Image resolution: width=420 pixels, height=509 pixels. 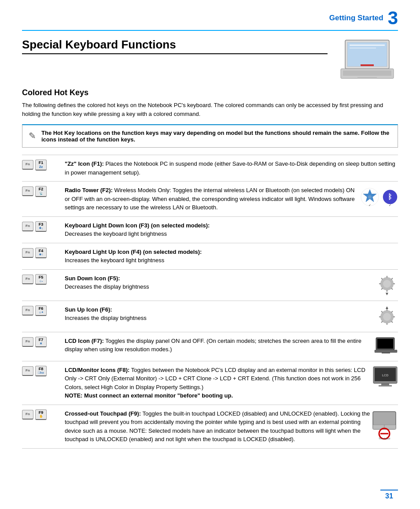 I want to click on key-desc-f9: Crossed-out Touchpad (F9): Toggles the b…, so click(x=217, y=427).